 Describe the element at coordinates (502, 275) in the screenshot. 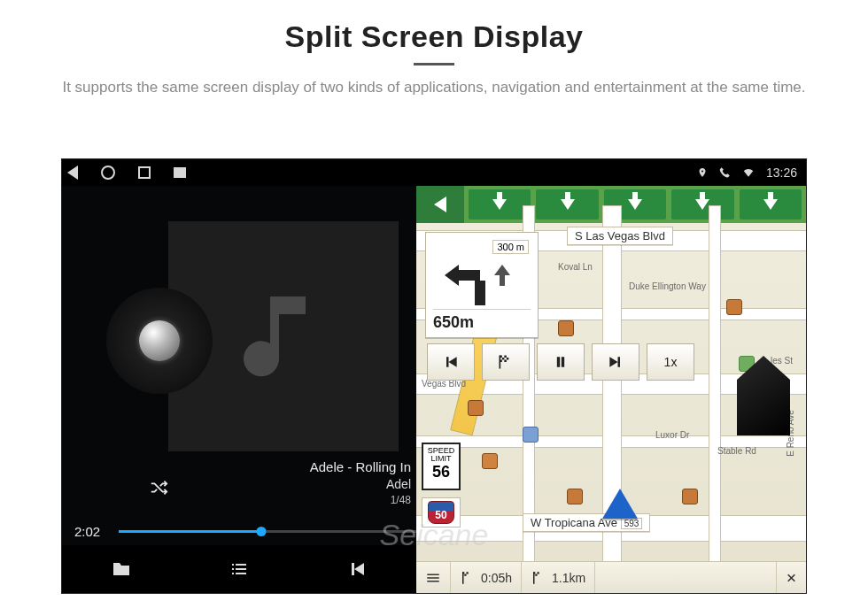

I see `then-straight-icon` at that location.